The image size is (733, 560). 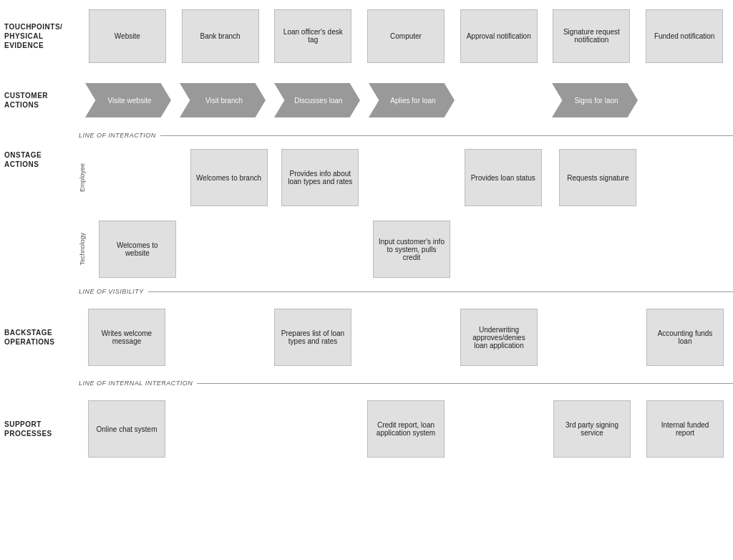 What do you see at coordinates (499, 337) in the screenshot?
I see `backstage-underwriting: Underwriting approves/denies loan applic…` at bounding box center [499, 337].